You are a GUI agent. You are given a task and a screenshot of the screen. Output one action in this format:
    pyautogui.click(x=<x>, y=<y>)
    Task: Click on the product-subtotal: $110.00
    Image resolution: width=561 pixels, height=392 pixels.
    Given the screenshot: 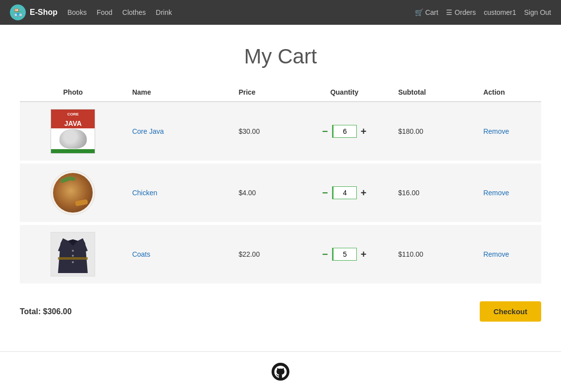 What is the action you would take?
    pyautogui.click(x=435, y=254)
    